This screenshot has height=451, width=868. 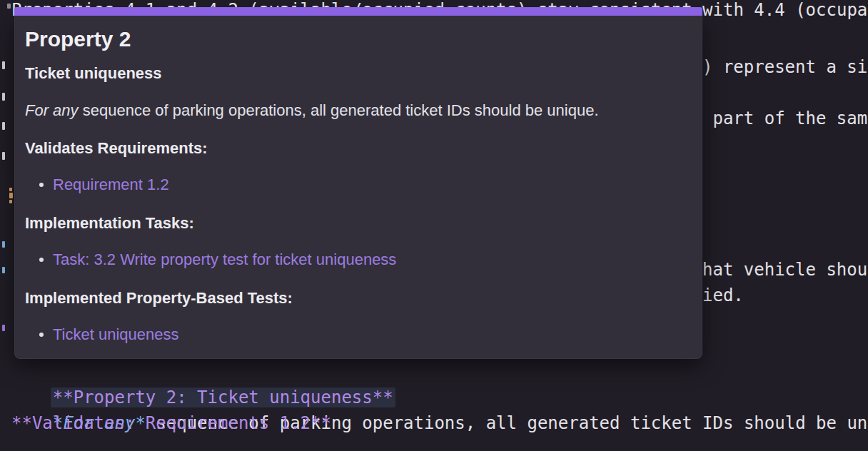 I want to click on hover-subtitle: Ticket uniqueness, so click(x=358, y=74).